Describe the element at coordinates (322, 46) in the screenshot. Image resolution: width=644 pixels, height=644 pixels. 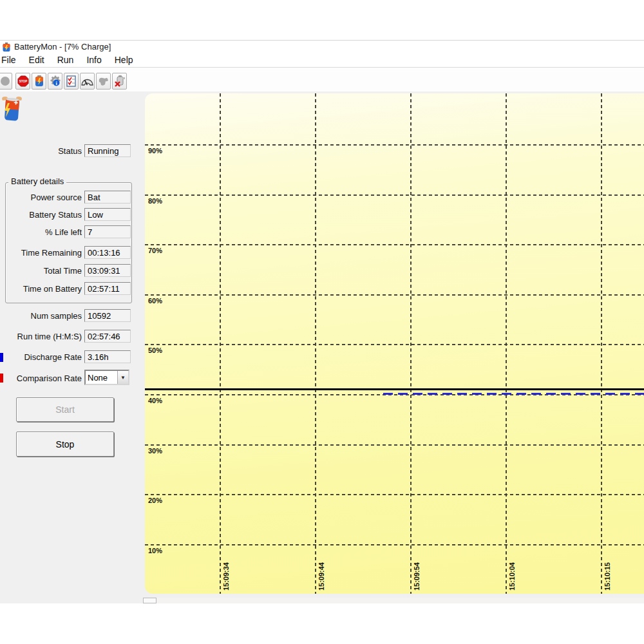
I see `title-bar: BatteryMon - [7% Charge]` at that location.